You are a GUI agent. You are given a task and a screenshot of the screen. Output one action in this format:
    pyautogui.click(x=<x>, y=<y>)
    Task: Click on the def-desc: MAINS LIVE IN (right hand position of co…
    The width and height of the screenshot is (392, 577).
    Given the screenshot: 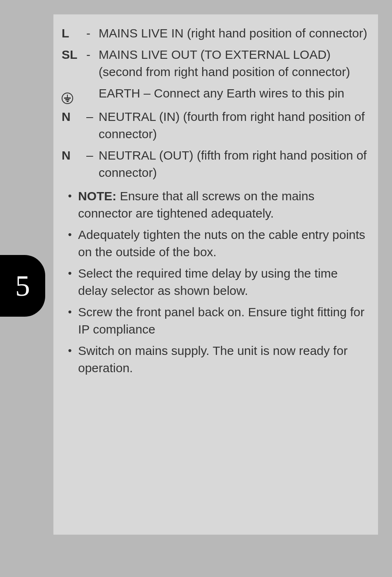 What is the action you would take?
    pyautogui.click(x=233, y=33)
    